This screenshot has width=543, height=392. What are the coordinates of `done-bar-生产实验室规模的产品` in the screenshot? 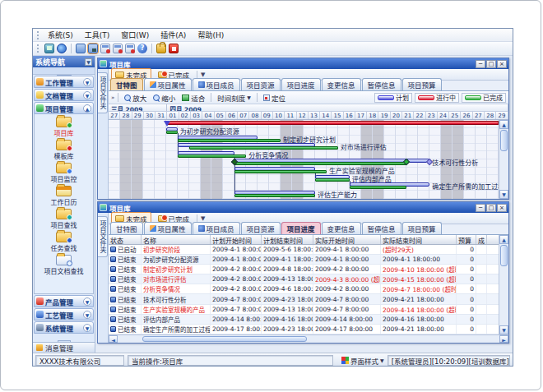 It's located at (281, 172).